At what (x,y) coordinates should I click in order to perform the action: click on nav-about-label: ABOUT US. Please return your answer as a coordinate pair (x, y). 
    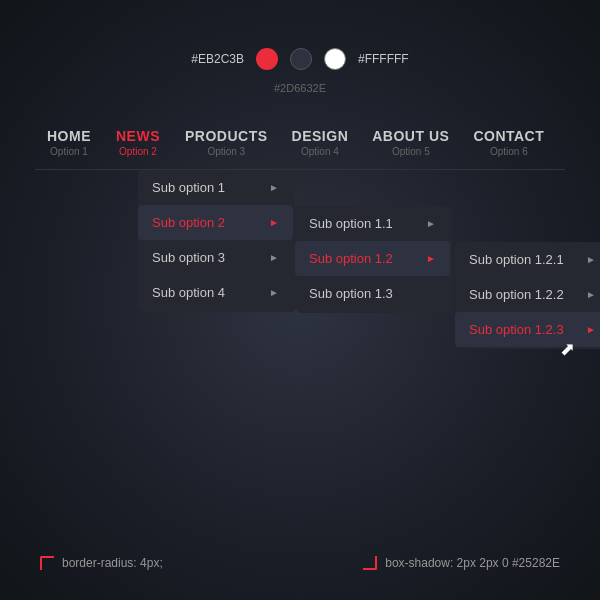
    Looking at the image, I should click on (410, 136).